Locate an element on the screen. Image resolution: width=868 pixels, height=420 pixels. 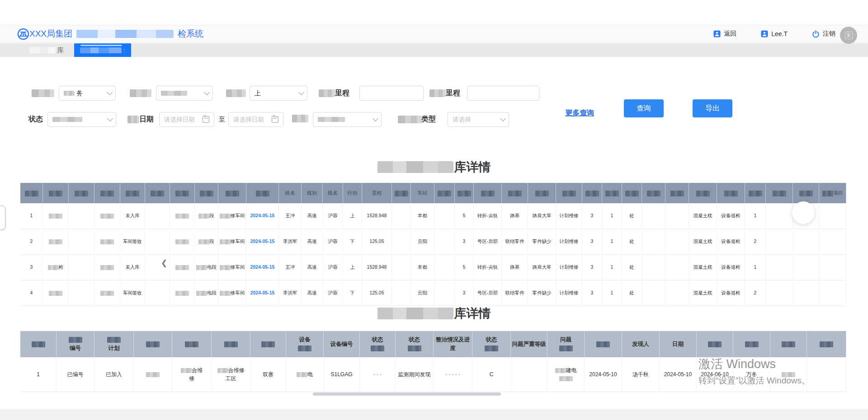
filter-select-3: 上 is located at coordinates (278, 93).